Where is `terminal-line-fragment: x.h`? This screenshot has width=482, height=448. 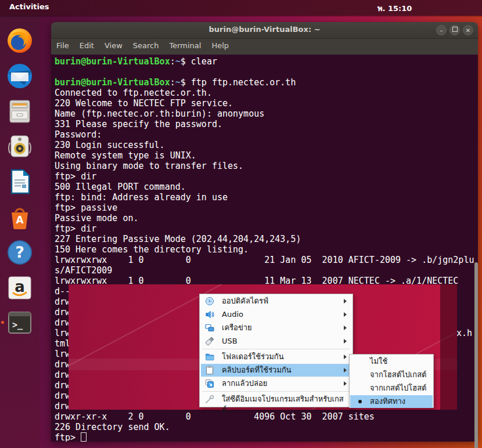 terminal-line-fragment: x.h is located at coordinates (465, 333).